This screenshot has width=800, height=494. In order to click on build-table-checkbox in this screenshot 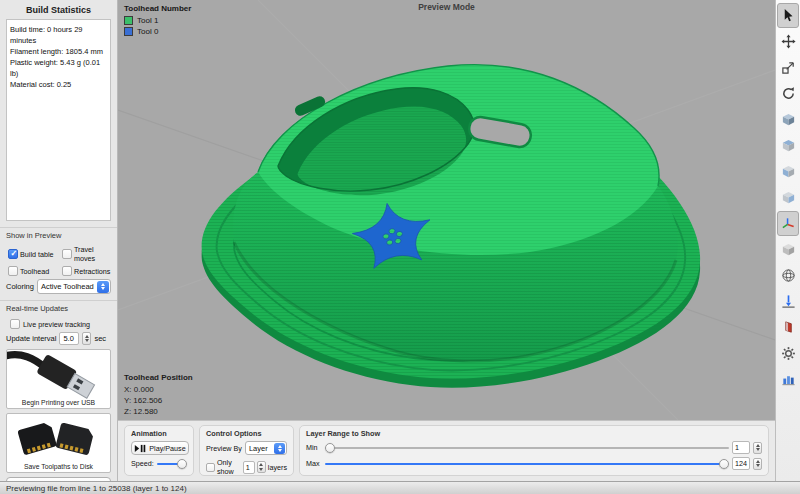, I will do `click(13, 254)`.